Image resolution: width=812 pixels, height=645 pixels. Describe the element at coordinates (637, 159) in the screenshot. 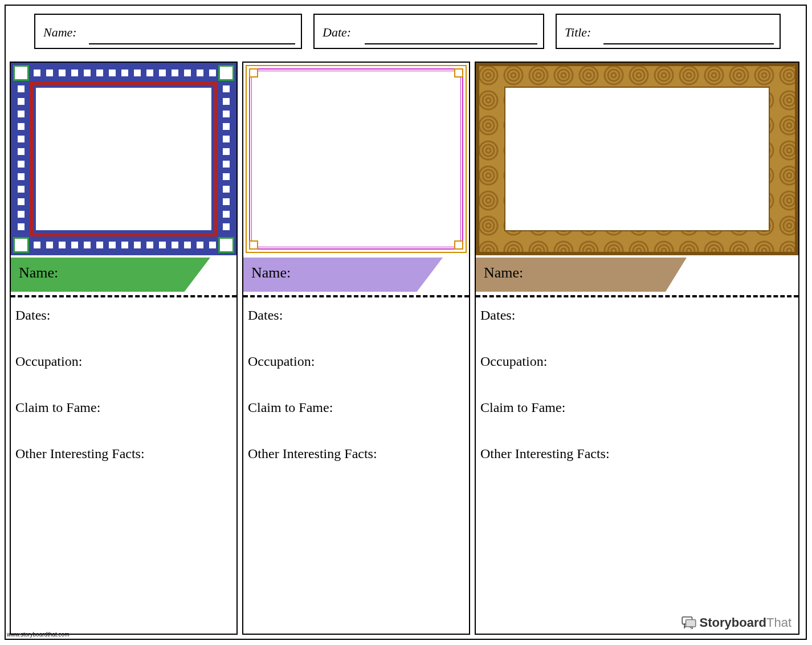

I see `card-3-image-frame` at that location.